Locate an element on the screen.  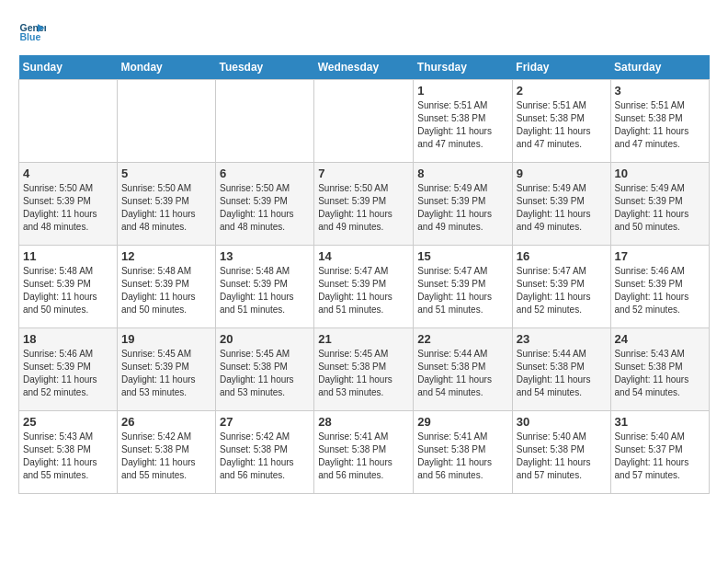
logo: General Blue is located at coordinates (32, 32).